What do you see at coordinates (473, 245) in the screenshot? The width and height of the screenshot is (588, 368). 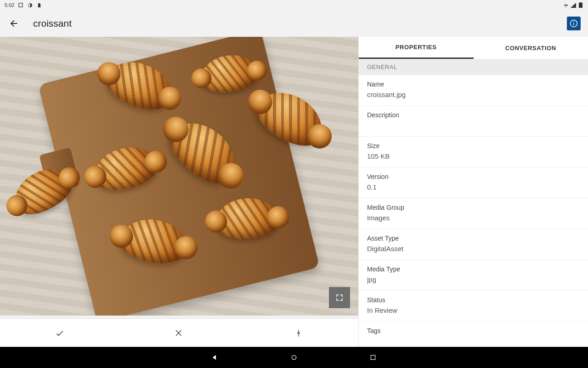 I see `field-asset-type: Asset Type DigitalAsset` at bounding box center [473, 245].